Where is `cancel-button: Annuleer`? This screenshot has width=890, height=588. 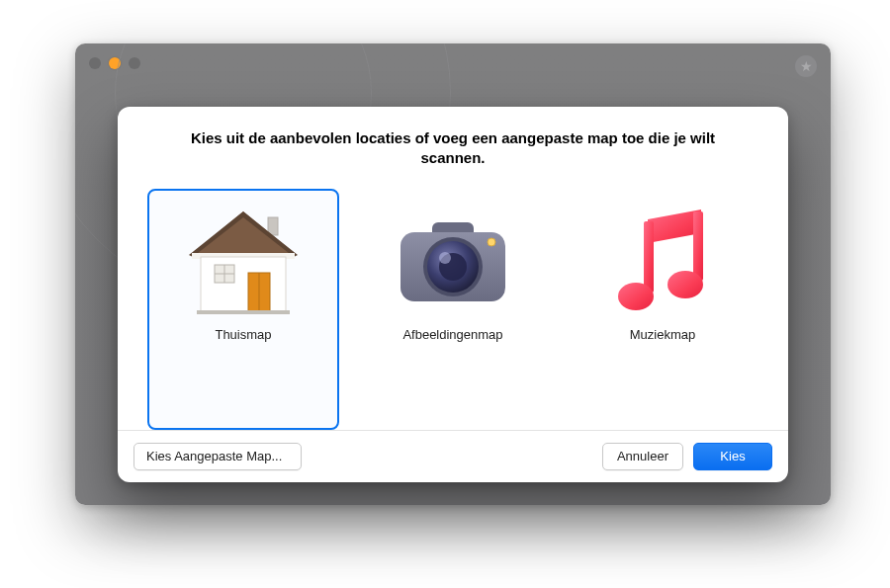
cancel-button: Annuleer is located at coordinates (643, 457).